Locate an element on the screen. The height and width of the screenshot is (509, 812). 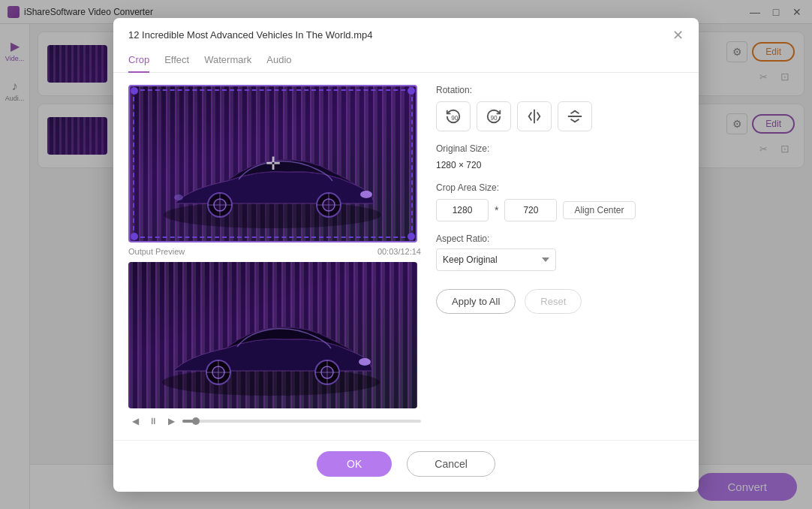
playback-controls: ◀ ⏸ ▶ is located at coordinates (275, 421).